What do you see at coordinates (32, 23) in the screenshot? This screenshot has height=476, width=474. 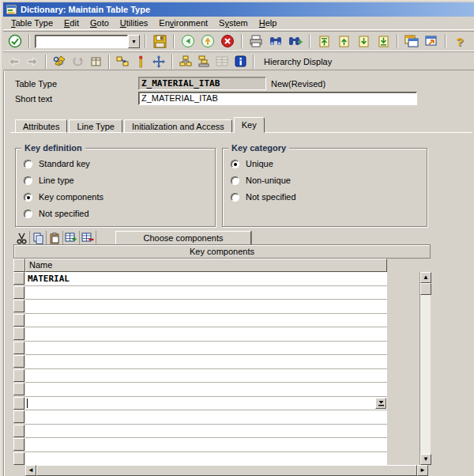 I see `menu-table-type: Table Type` at bounding box center [32, 23].